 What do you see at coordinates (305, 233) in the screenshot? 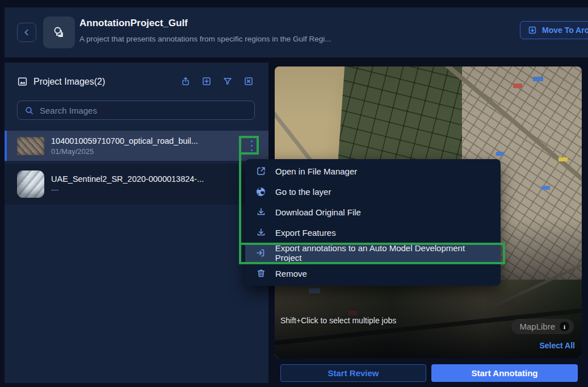
I see `menu-item-label: Export Features` at bounding box center [305, 233].